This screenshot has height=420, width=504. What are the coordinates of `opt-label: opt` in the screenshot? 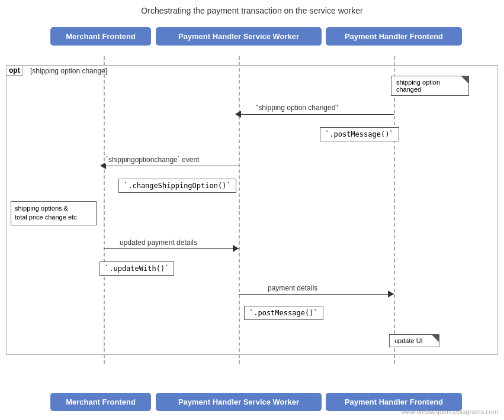 It's located at (14, 70).